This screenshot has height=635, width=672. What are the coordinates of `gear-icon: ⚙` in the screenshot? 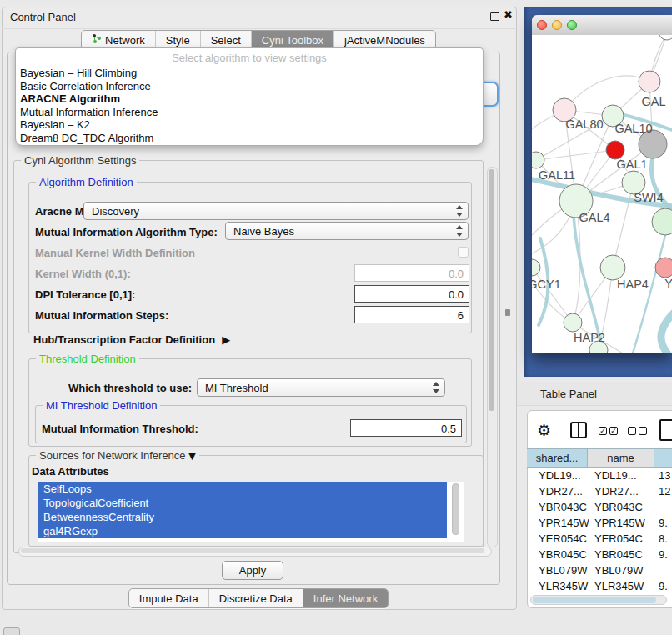 It's located at (544, 430).